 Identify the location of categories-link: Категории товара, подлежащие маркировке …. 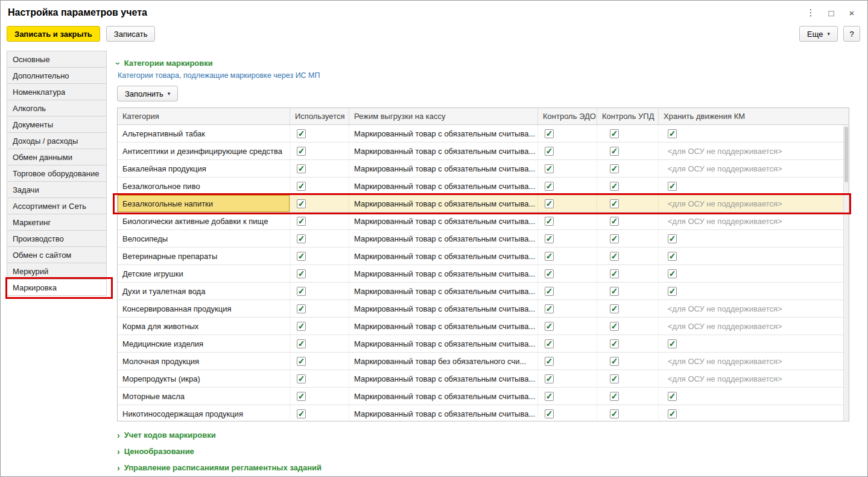
(219, 75).